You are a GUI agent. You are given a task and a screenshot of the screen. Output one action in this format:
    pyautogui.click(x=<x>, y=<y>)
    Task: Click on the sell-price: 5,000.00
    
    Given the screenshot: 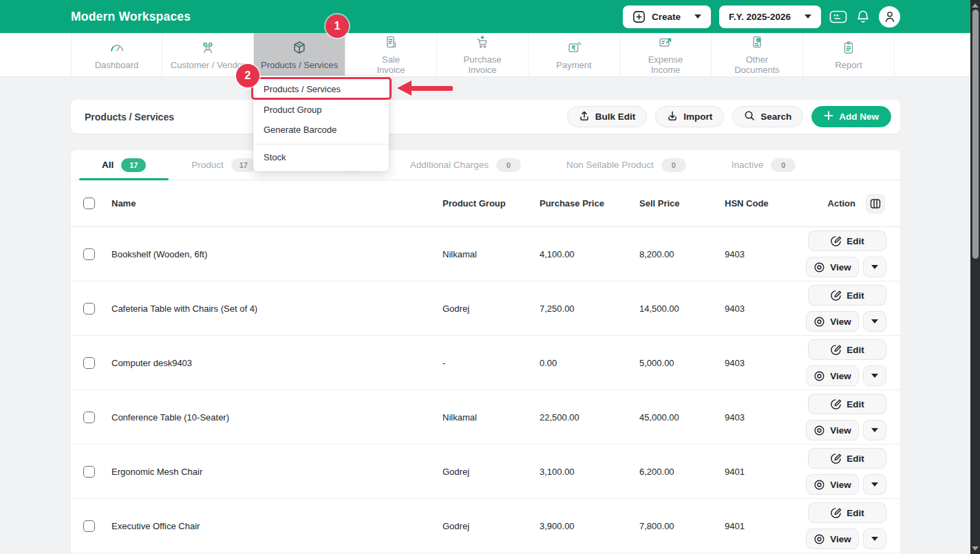 What is the action you would take?
    pyautogui.click(x=682, y=363)
    